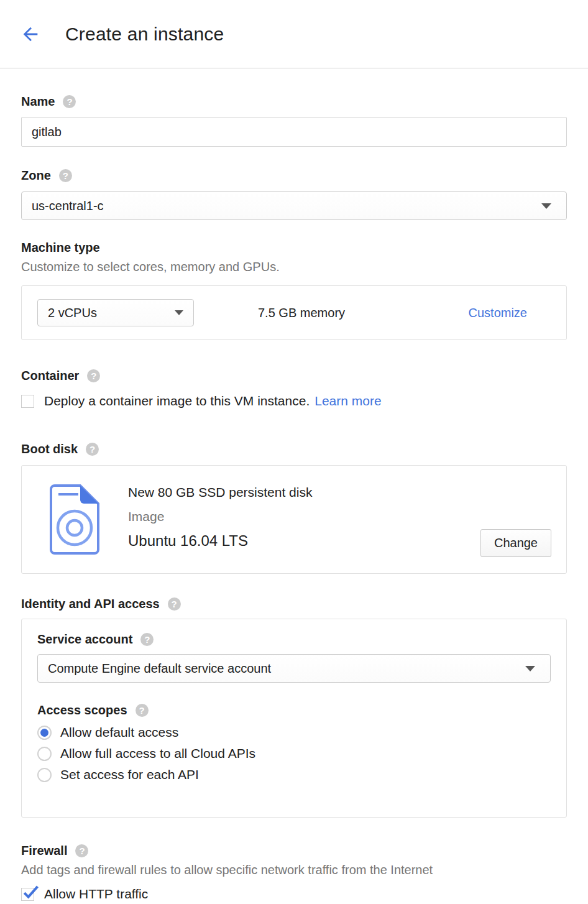 The width and height of the screenshot is (588, 904). Describe the element at coordinates (294, 132) in the screenshot. I see `name-input` at that location.